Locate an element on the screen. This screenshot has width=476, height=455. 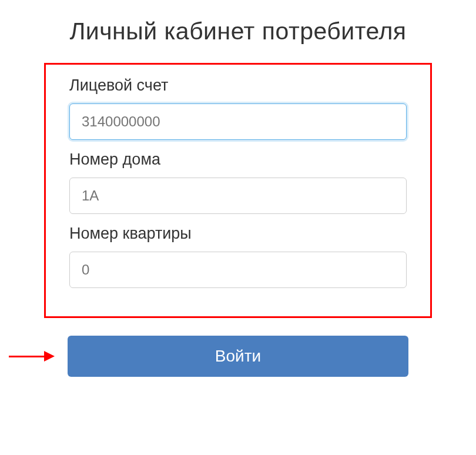
house-group: Номер дома is located at coordinates (238, 182).